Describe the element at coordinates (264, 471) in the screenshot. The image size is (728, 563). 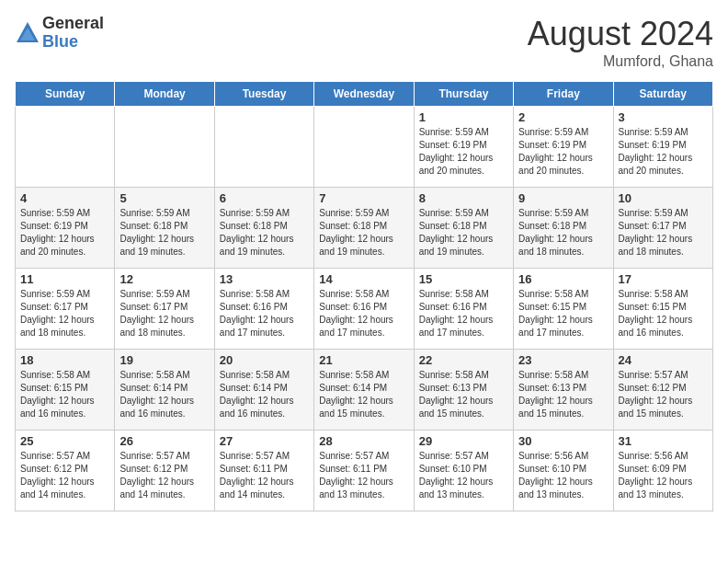
I see `calendar-cell: 27Sunrise: 5:57 AM Sunset: 6:11 PM Dayli…` at that location.